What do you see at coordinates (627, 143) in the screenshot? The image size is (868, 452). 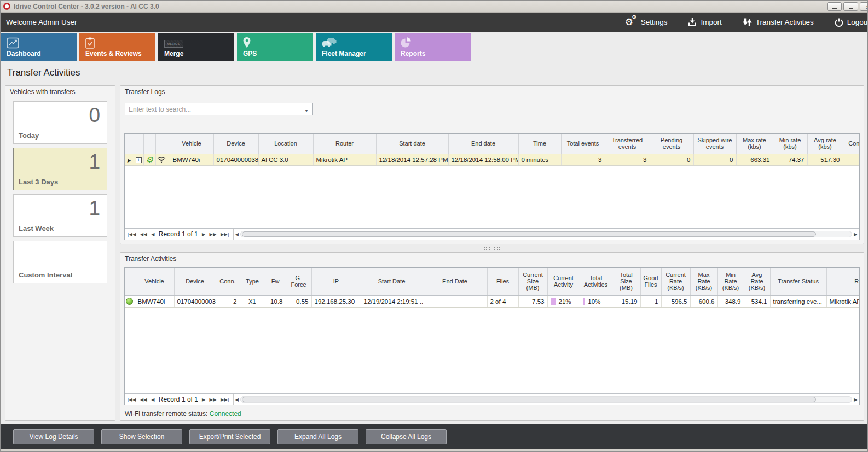 I see `col-transferred-events: Transferred events` at bounding box center [627, 143].